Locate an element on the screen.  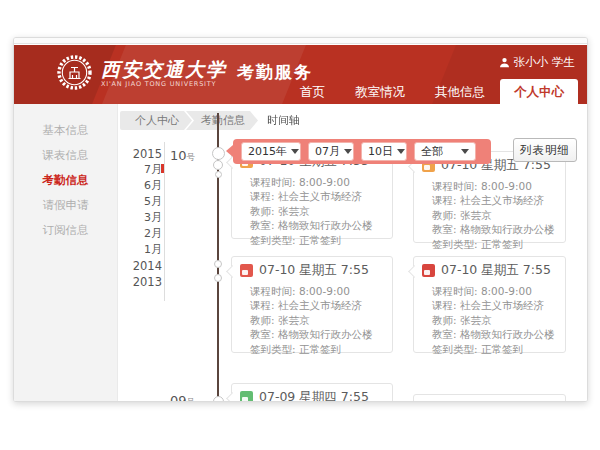
timeline-month: 1月 is located at coordinates (140, 250).